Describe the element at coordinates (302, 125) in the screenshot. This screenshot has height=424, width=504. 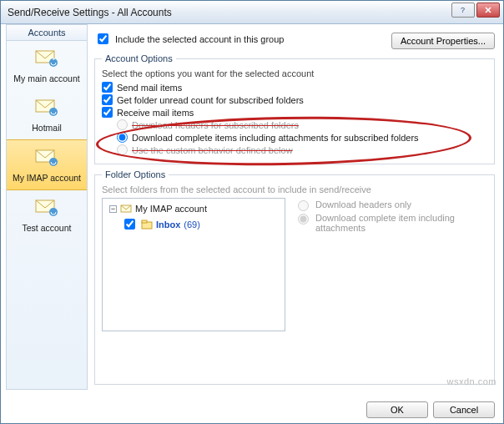
I see `download-headers-radio: Download headers for subscribed folders` at that location.